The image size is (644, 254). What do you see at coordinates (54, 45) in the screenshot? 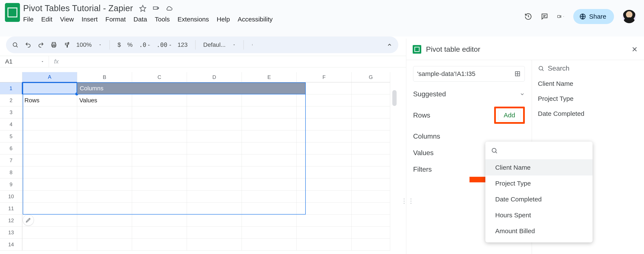
I see `print-icon` at bounding box center [54, 45].